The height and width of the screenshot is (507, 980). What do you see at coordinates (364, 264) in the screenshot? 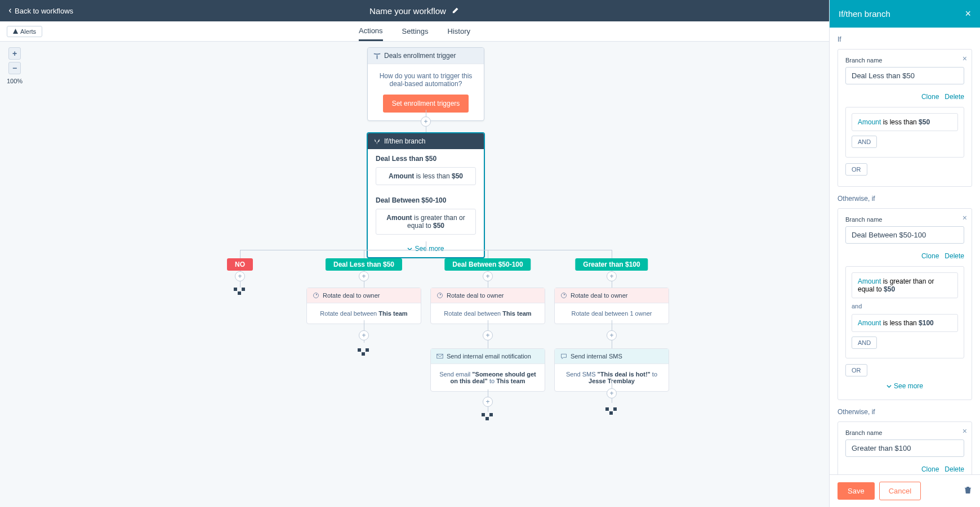
I see `branch-label-1: Deal Less than $50` at bounding box center [364, 264].